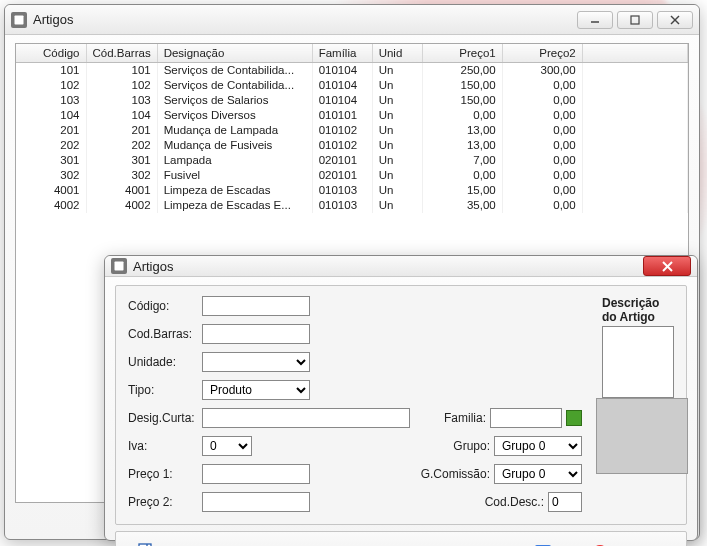  I want to click on column-header: Código, so click(51, 54).